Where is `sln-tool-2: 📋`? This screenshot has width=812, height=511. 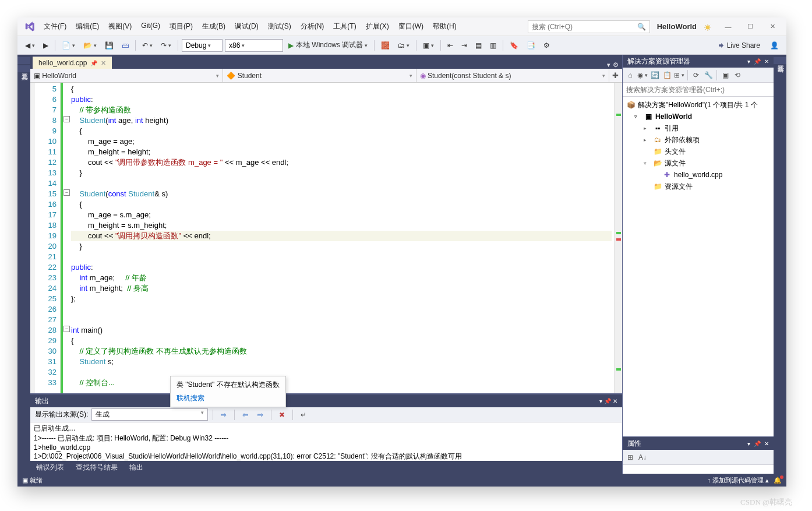
sln-tool-2: 📋 is located at coordinates (667, 75).